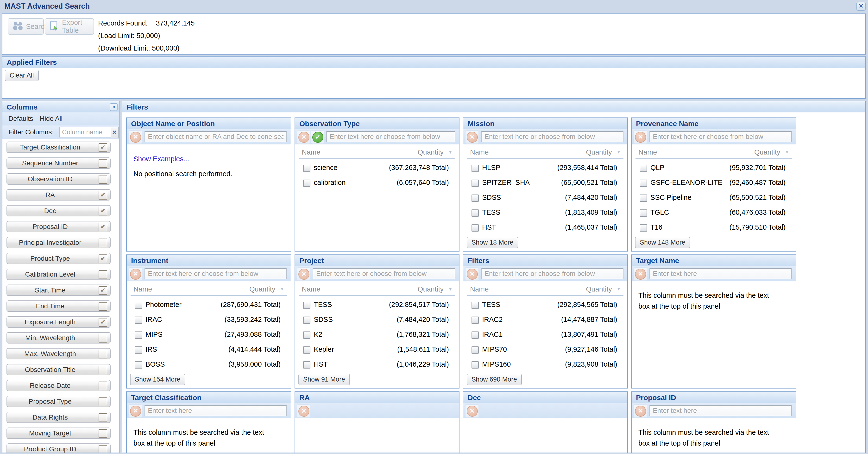  What do you see at coordinates (26, 26) in the screenshot?
I see `search-button: Search` at bounding box center [26, 26].